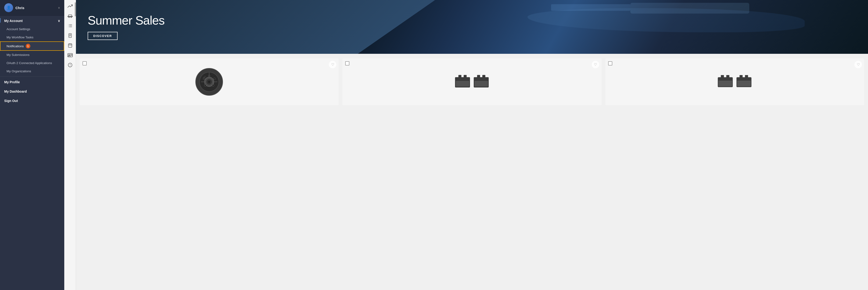 The image size is (868, 290). I want to click on avatar-initials: 👤, so click(9, 8).